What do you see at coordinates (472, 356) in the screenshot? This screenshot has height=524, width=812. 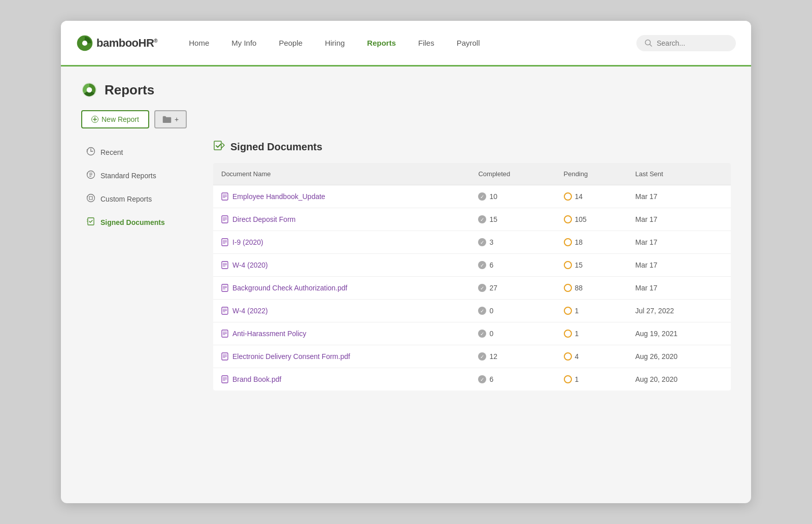 I see `table-row: Electronic Delivery Consent Form.pdf ✓ 1…` at bounding box center [472, 356].